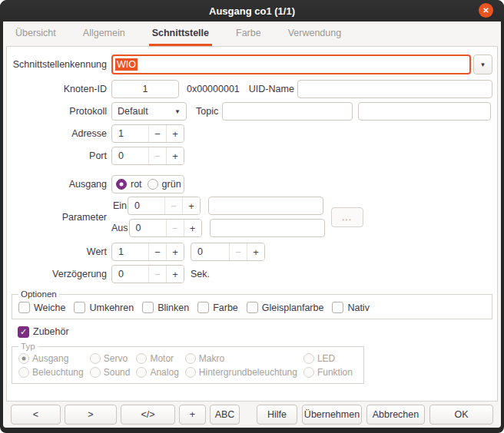 This screenshot has width=504, height=433. What do you see at coordinates (58, 372) in the screenshot?
I see `typ-beleuchtung-label: Beleuchtung` at bounding box center [58, 372].